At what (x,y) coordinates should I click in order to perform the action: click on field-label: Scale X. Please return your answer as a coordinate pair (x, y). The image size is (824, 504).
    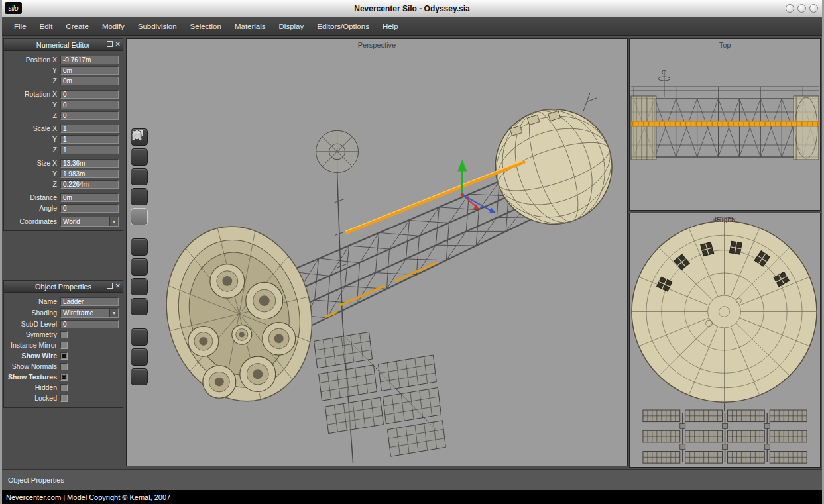
    Looking at the image, I should click on (31, 128).